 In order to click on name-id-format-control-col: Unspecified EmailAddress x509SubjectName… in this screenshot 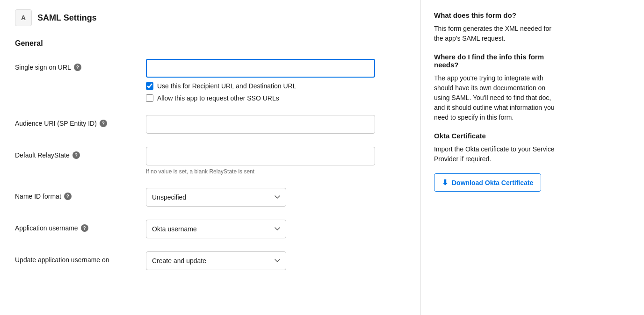, I will do `click(276, 197)`.